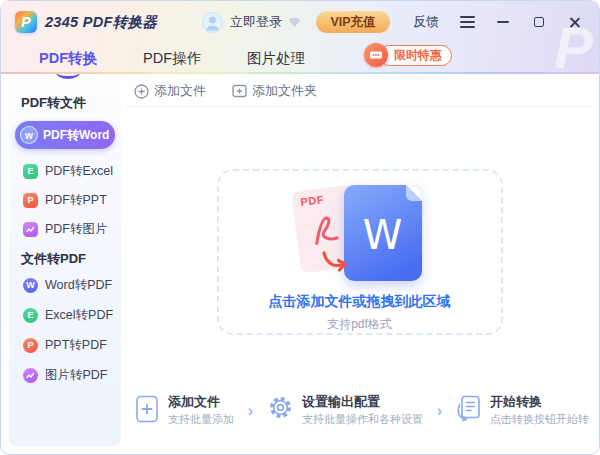  Describe the element at coordinates (276, 58) in the screenshot. I see `tab-label: 图片处理` at that location.